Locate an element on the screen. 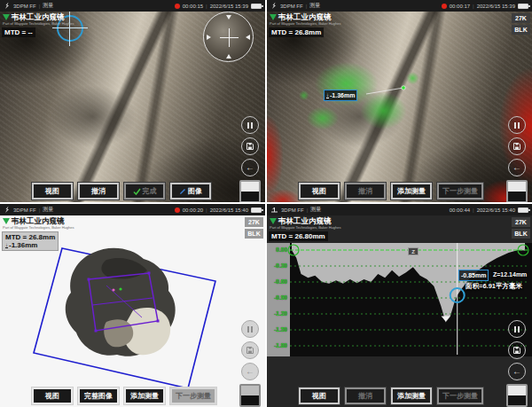 The width and height of the screenshot is (532, 407). record-time: 00:00:20 is located at coordinates (193, 210).